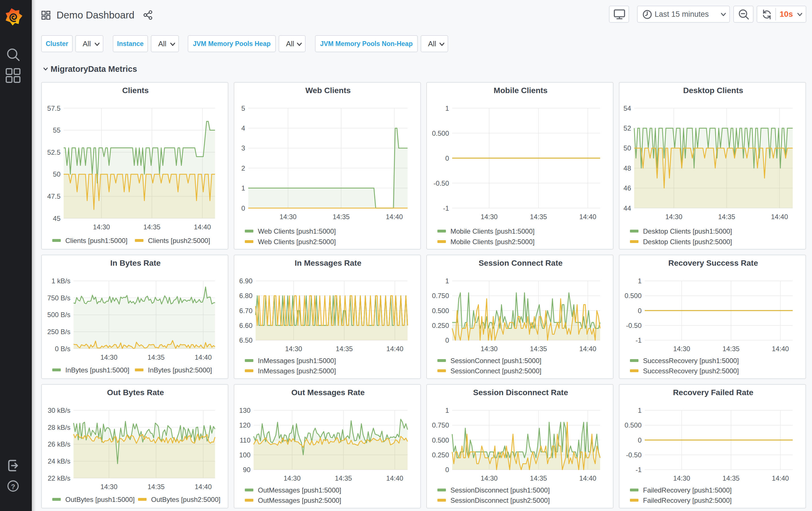 The width and height of the screenshot is (812, 511). Describe the element at coordinates (691, 371) in the screenshot. I see `svg-text: SuccessRecovery [push2:5000]` at that location.